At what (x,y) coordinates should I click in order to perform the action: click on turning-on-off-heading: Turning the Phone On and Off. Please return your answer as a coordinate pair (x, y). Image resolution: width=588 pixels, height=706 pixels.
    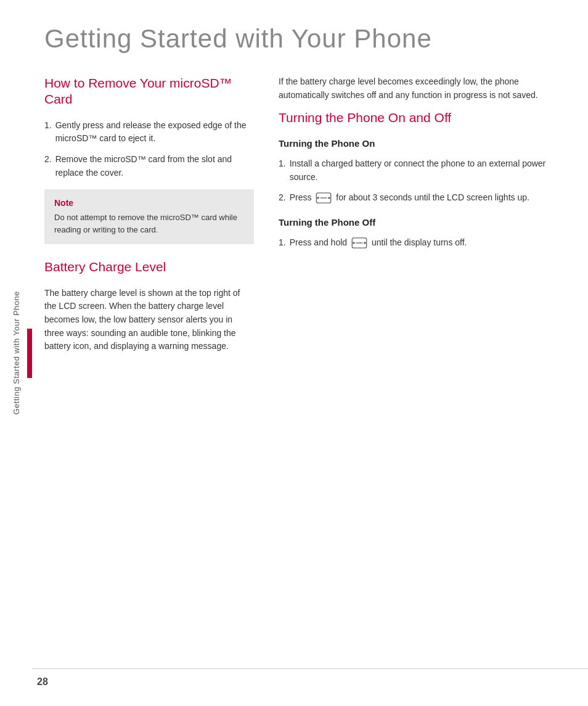
    Looking at the image, I should click on (421, 118).